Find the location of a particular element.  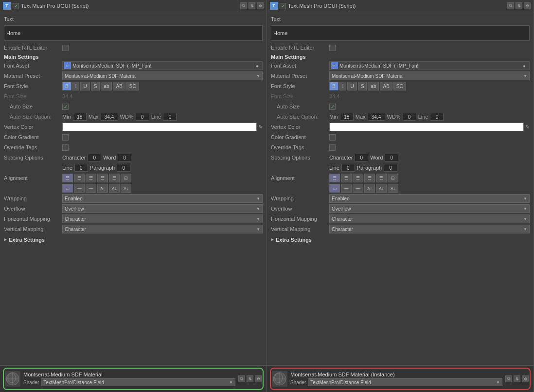

font-style-italic-right: I is located at coordinates (343, 86).